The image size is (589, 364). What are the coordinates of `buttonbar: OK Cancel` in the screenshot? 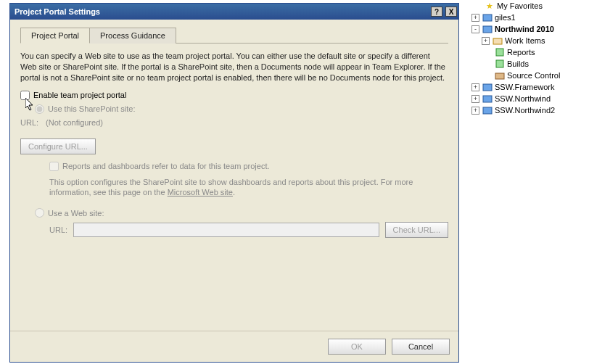 It's located at (234, 347).